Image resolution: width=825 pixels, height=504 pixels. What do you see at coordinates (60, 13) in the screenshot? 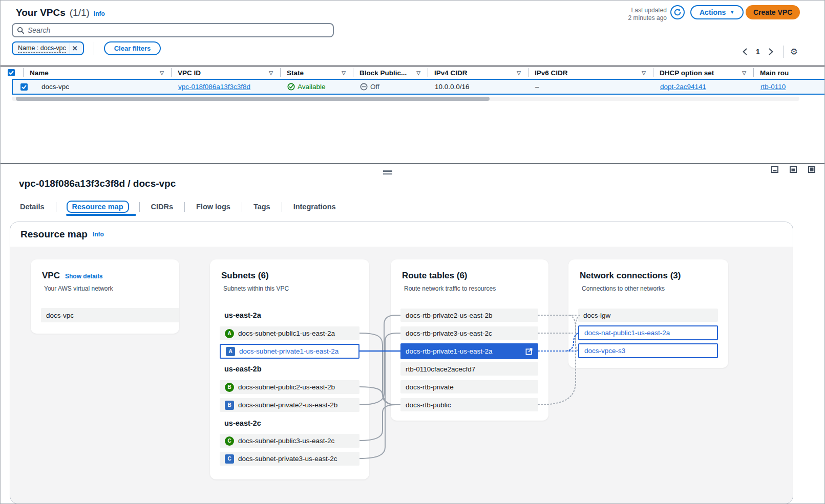
I see `page-title: Your VPCs (1/1) Info` at bounding box center [60, 13].